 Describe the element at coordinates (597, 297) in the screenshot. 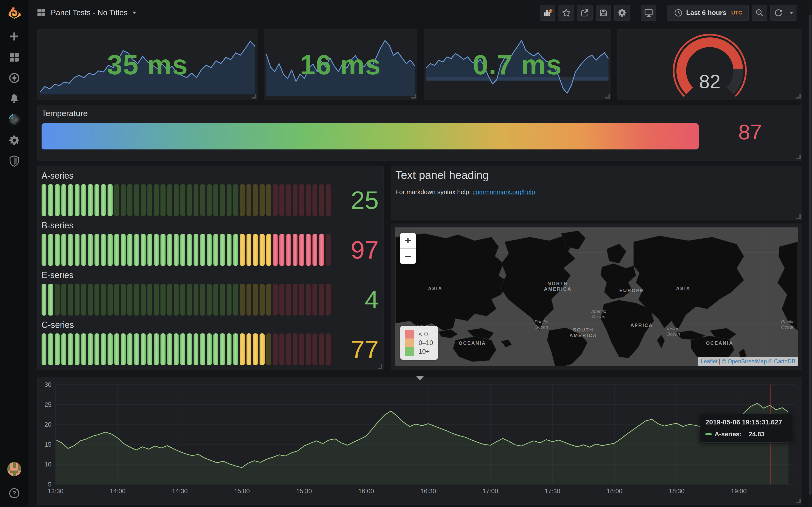

I see `world-map: ASIANORTH AMERICAEUROPEASIAAFRICASOUTH A…` at that location.